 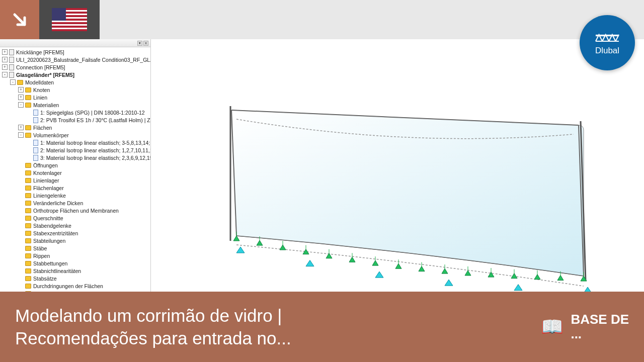 I want to click on caption-title: Modelando um corrimão de vidro | Recomen…, so click(x=273, y=327).